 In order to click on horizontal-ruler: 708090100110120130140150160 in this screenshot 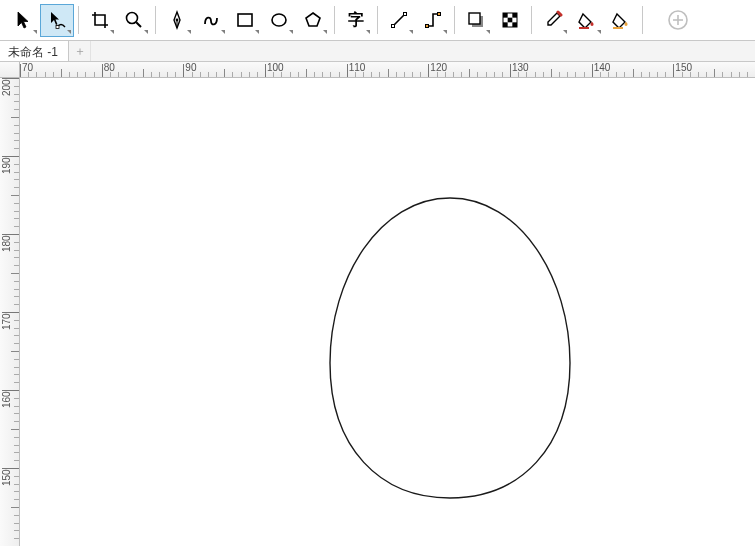, I will do `click(388, 70)`.